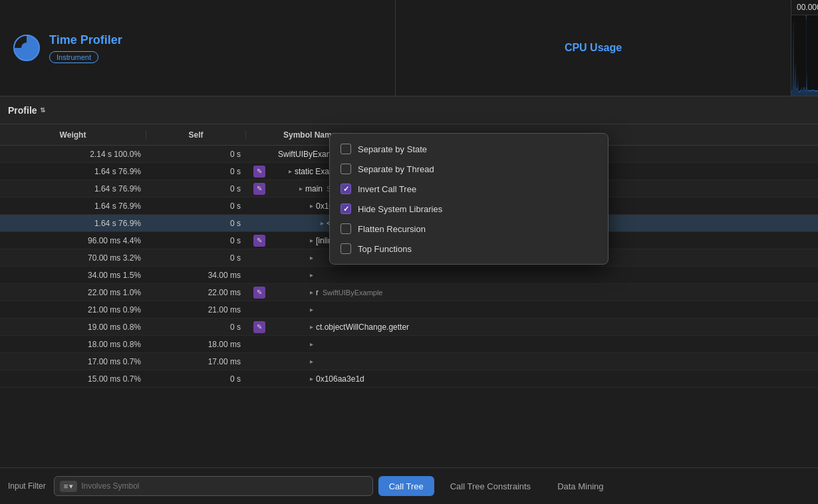 The height and width of the screenshot is (504, 818). I want to click on menu-item: ✓Invert Call Tree, so click(469, 189).